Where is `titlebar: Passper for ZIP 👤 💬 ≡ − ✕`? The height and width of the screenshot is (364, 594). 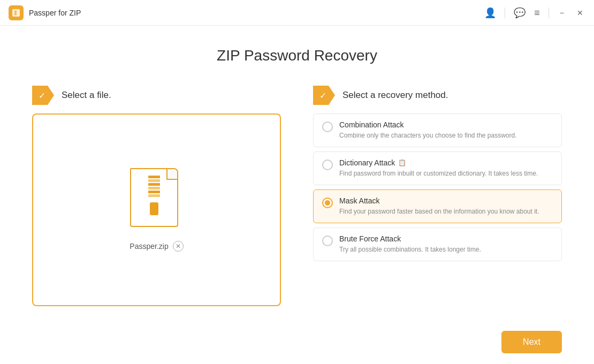
titlebar: Passper for ZIP 👤 💬 ≡ − ✕ is located at coordinates (297, 13).